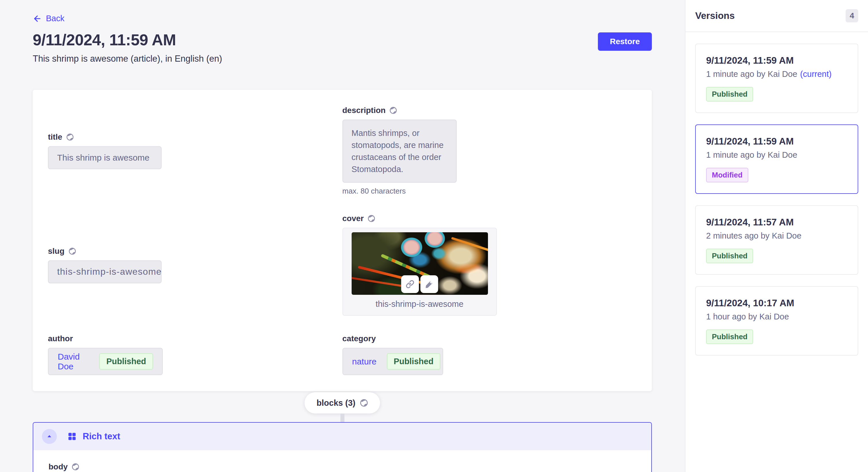 The width and height of the screenshot is (868, 472). Describe the element at coordinates (73, 362) in the screenshot. I see `author-link: David Doe` at that location.